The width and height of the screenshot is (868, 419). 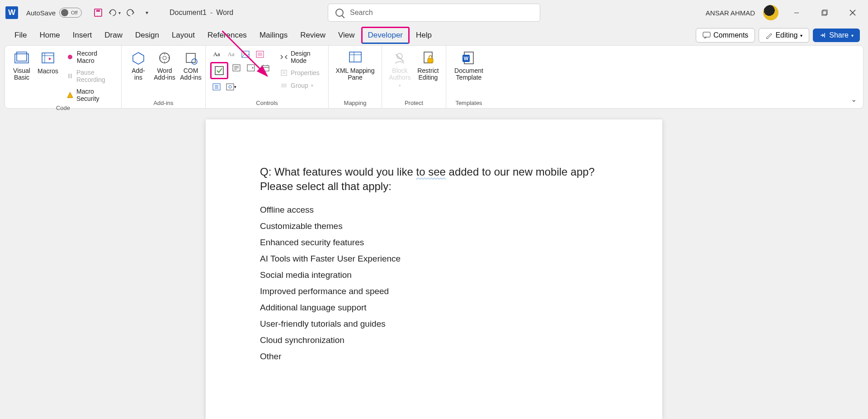 I want to click on doc-name: Document1, so click(x=188, y=13).